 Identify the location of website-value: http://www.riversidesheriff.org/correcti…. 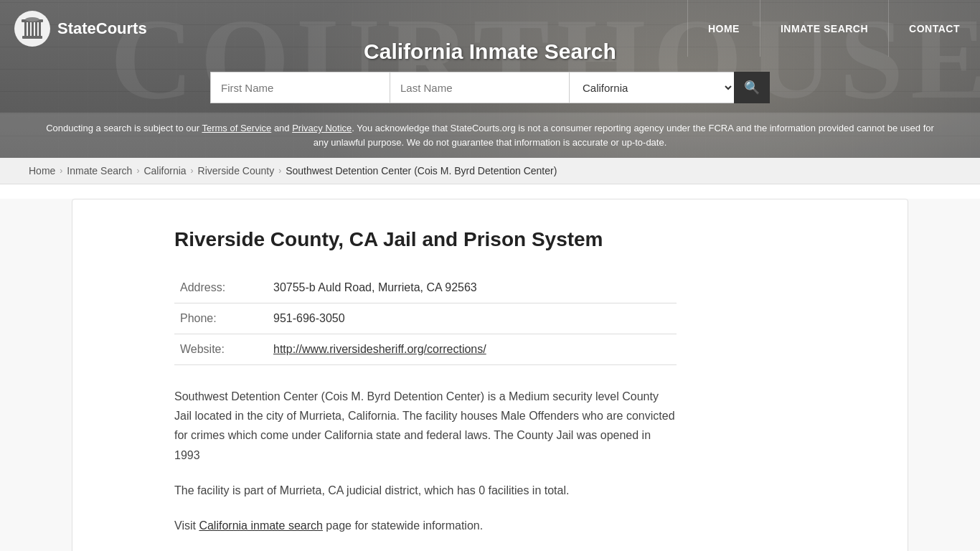
(472, 350).